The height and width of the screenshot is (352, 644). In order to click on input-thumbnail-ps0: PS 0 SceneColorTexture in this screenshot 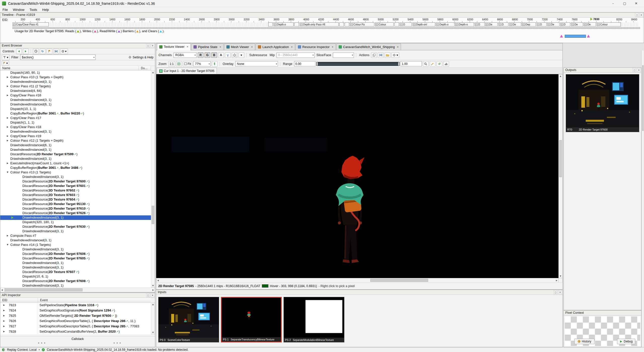, I will do `click(189, 320)`.